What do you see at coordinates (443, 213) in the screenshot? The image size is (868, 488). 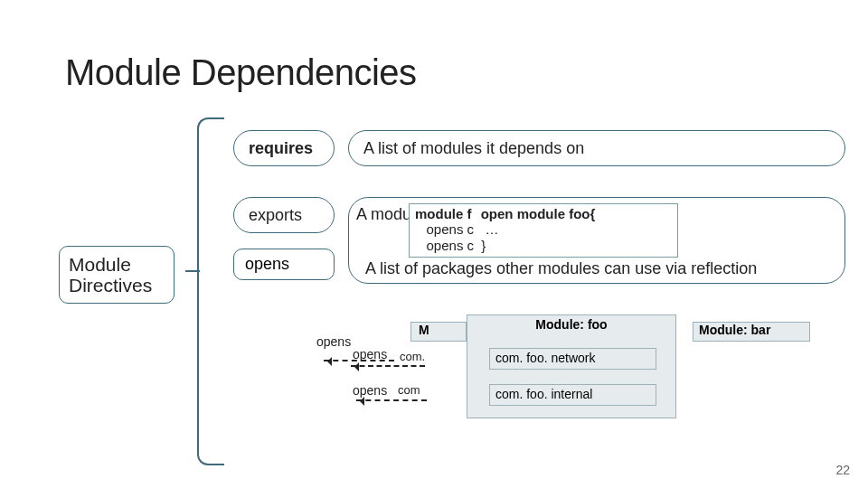 I see `code-l1a: module f` at bounding box center [443, 213].